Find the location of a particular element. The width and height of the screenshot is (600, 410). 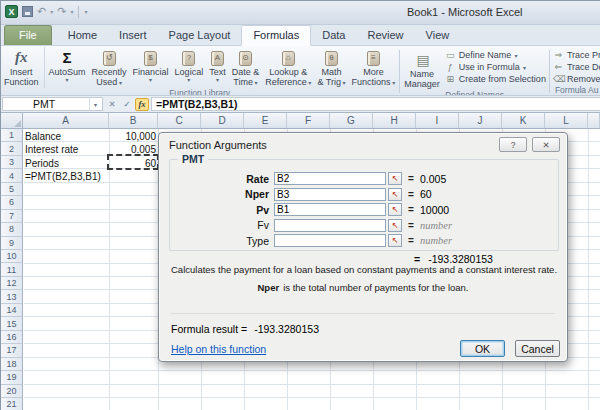

dialog-help-button: ? is located at coordinates (513, 144).